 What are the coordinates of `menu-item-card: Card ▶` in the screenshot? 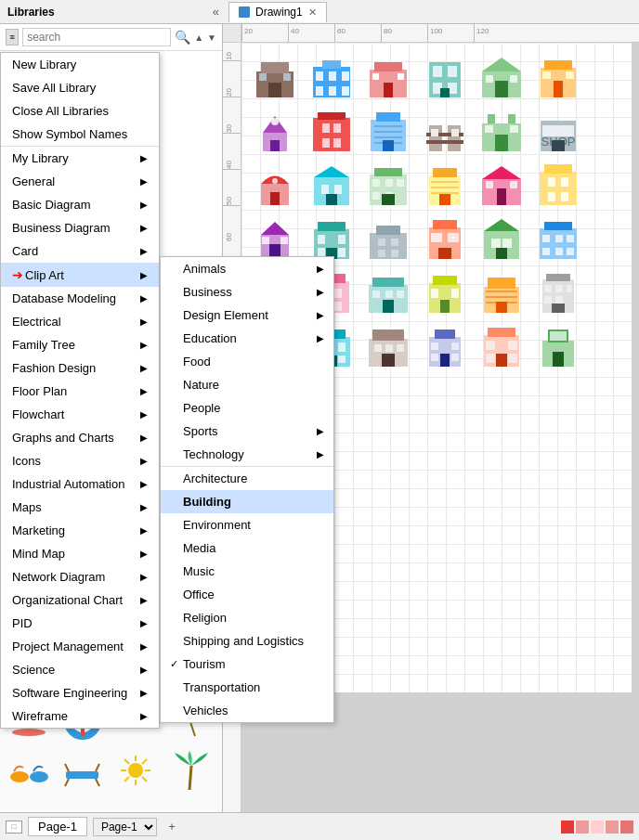 It's located at (80, 251).